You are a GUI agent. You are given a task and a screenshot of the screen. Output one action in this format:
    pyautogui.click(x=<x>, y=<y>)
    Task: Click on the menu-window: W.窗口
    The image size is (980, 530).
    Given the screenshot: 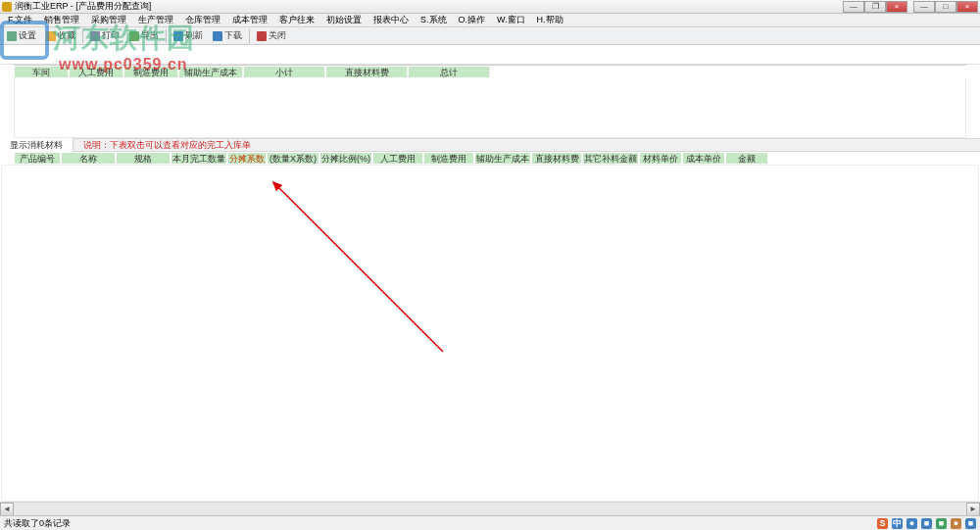 What is the action you would take?
    pyautogui.click(x=512, y=20)
    